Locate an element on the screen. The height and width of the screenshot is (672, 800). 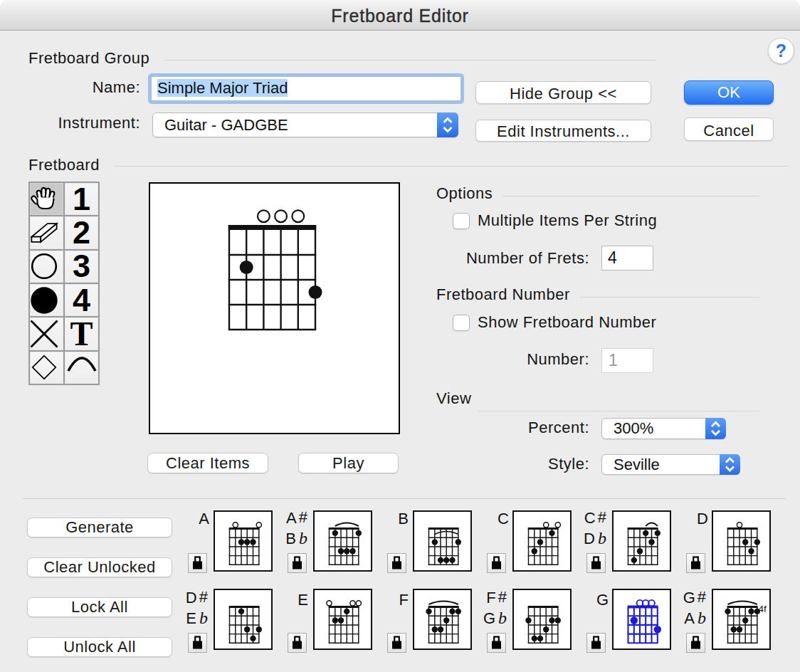
svg-text: 4f is located at coordinates (763, 609).